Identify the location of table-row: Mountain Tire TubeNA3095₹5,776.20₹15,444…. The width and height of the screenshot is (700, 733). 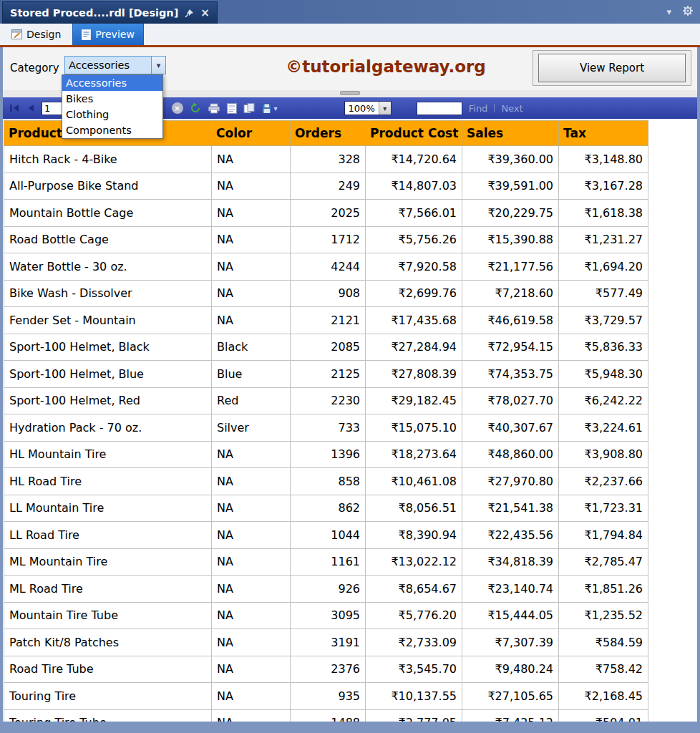
(326, 616).